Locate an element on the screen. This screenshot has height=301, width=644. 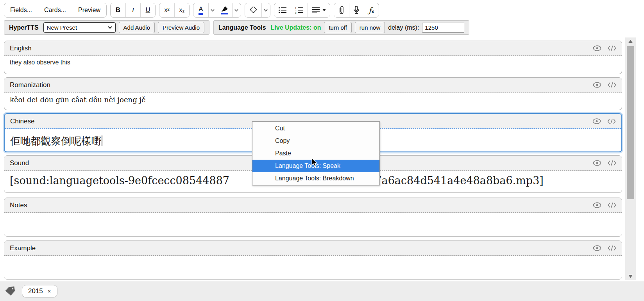
highlight-color-button is located at coordinates (224, 10).